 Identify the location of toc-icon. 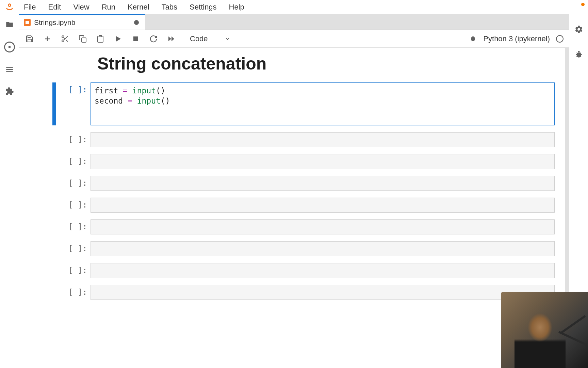
(10, 70).